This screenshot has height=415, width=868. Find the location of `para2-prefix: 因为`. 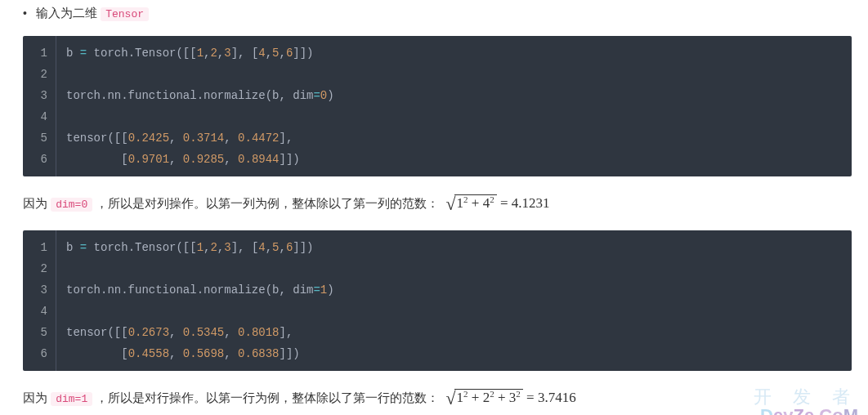

para2-prefix: 因为 is located at coordinates (37, 397).